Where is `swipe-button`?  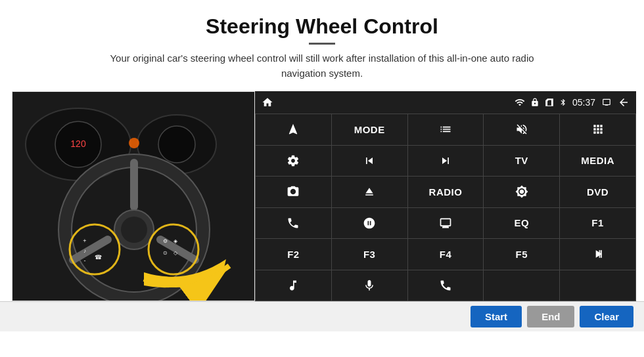 swipe-button is located at coordinates (369, 223).